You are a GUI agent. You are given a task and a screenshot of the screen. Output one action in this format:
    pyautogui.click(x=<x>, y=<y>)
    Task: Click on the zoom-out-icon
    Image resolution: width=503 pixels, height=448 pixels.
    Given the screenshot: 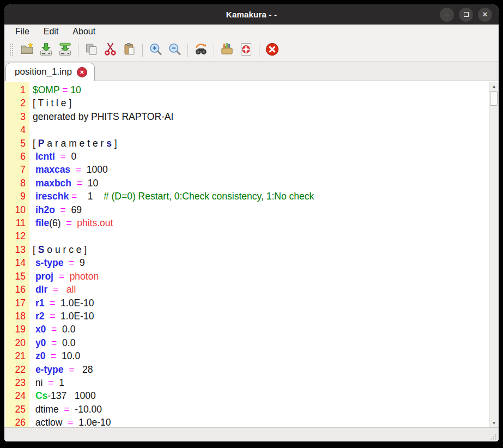 What is the action you would take?
    pyautogui.click(x=174, y=50)
    